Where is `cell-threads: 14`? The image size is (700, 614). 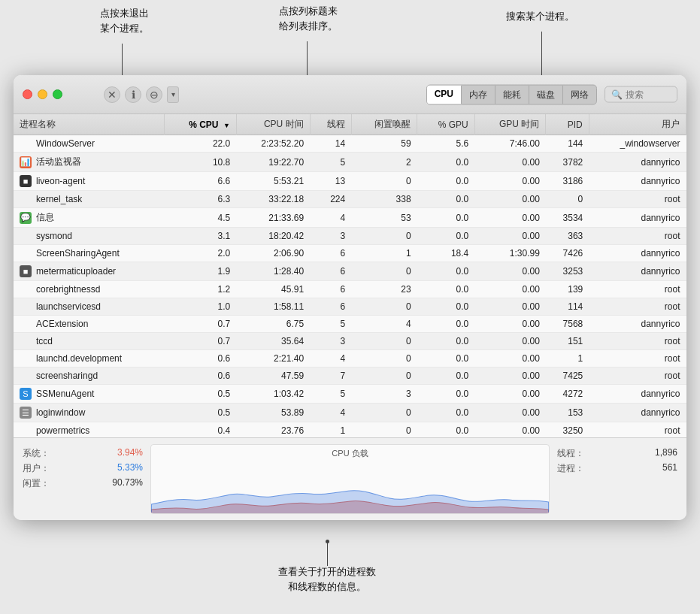 cell-threads: 14 is located at coordinates (331, 144).